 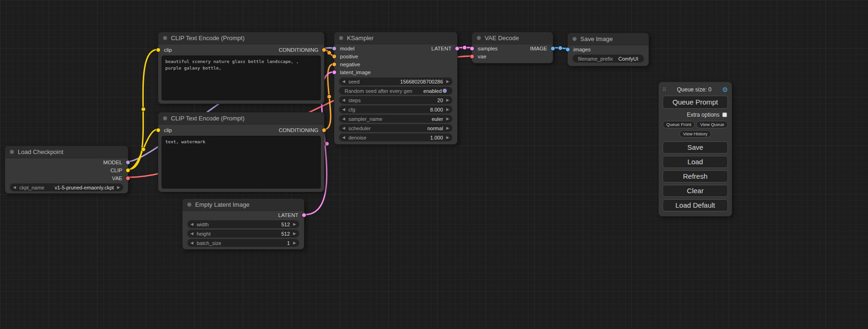 I want to click on widget-steps: ◀ steps 20 ▶, so click(x=396, y=100).